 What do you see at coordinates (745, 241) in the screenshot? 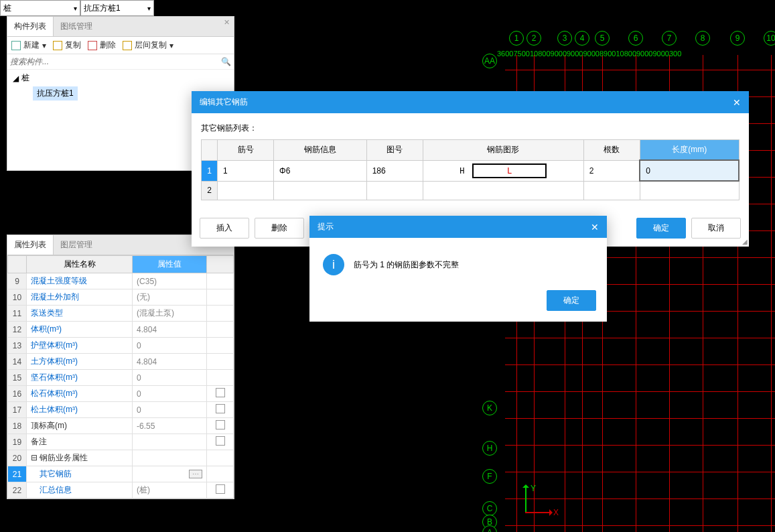
I see `resize-grip-icon: ◢` at bounding box center [745, 241].